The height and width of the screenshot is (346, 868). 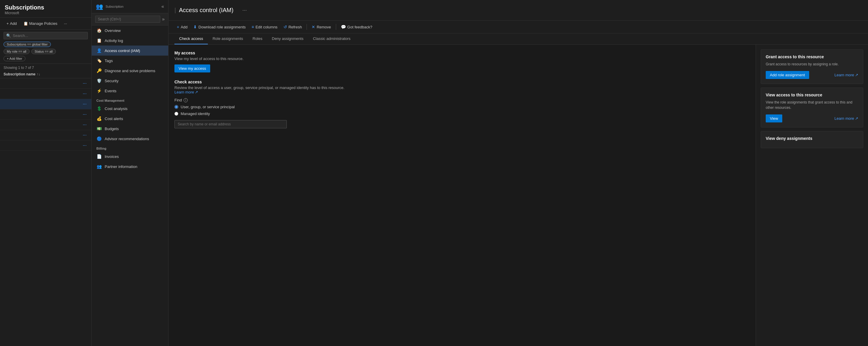 What do you see at coordinates (130, 91) in the screenshot?
I see `sidebar-item-events: ⚡ Events` at bounding box center [130, 91].